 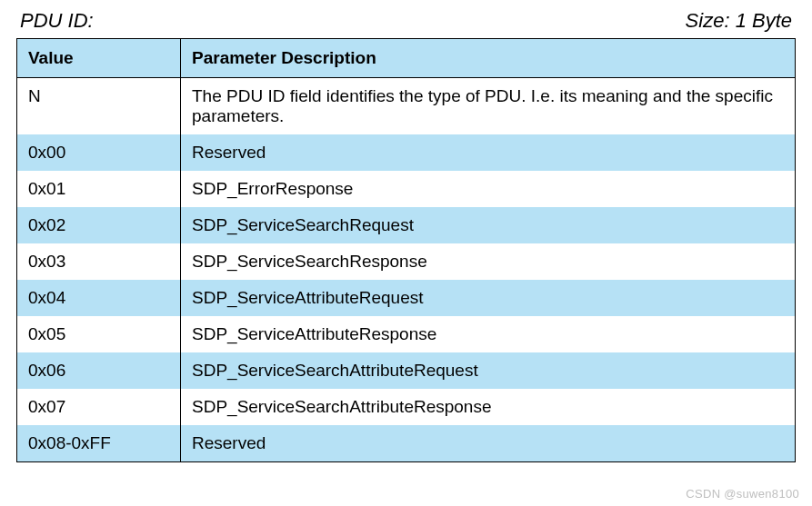 I want to click on field-size: Size: 1 Byte, so click(x=738, y=21).